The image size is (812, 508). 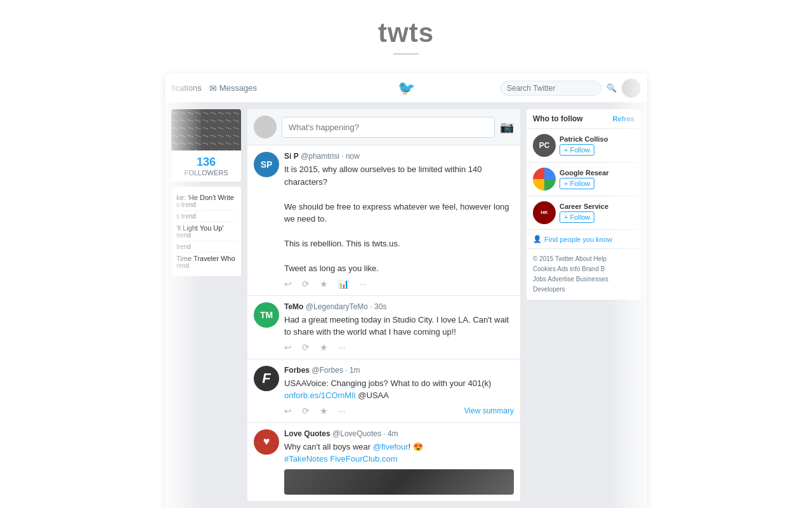 I want to click on messages-label: Messages, so click(x=239, y=88).